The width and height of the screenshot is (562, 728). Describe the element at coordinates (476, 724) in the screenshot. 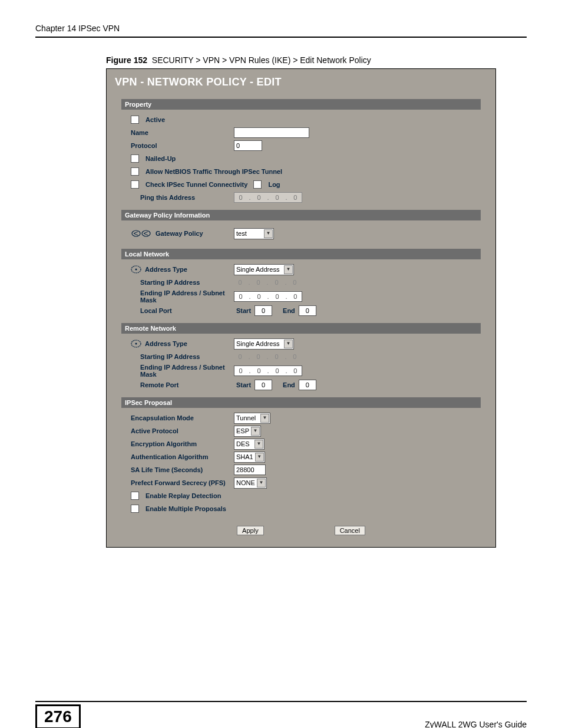

I see `footer-text: ZyWALL 2WG User's Guide` at that location.